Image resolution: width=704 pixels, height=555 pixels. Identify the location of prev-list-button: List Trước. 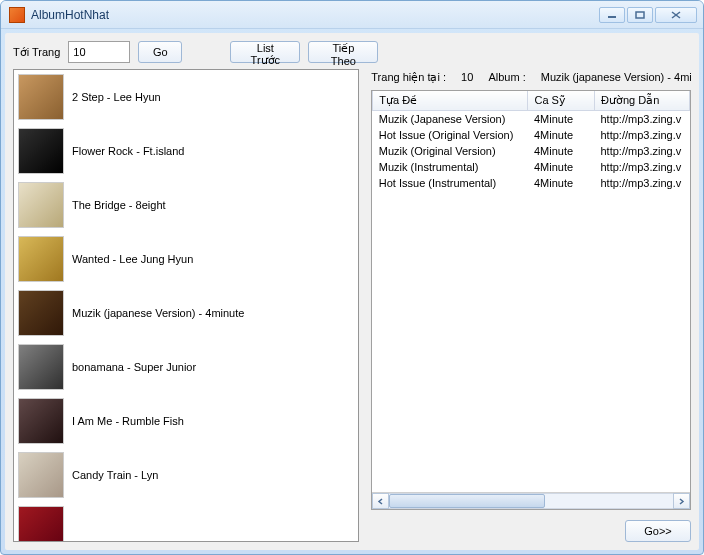
(265, 52).